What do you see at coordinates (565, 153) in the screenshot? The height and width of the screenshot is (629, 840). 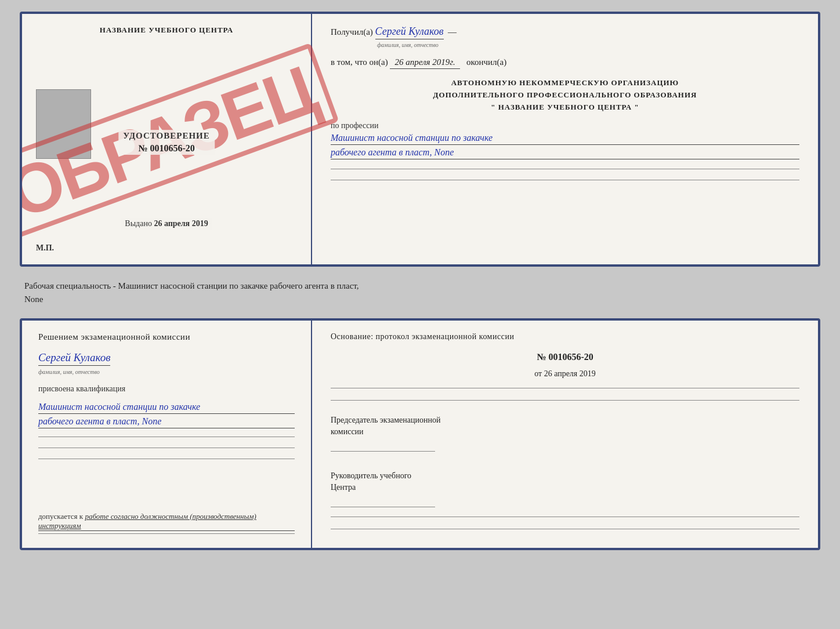 I see `profession-line2: рабочего агента в пласт, None` at bounding box center [565, 153].